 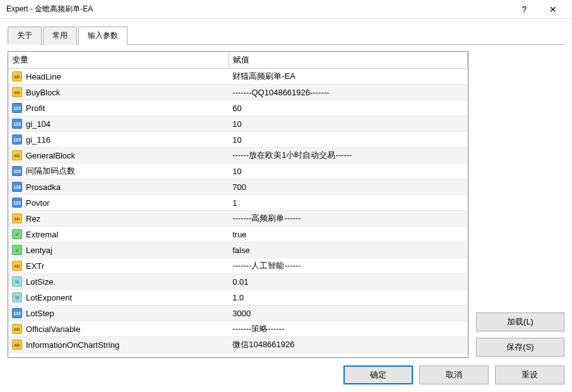 I want to click on param-name: Profit, so click(x=35, y=109).